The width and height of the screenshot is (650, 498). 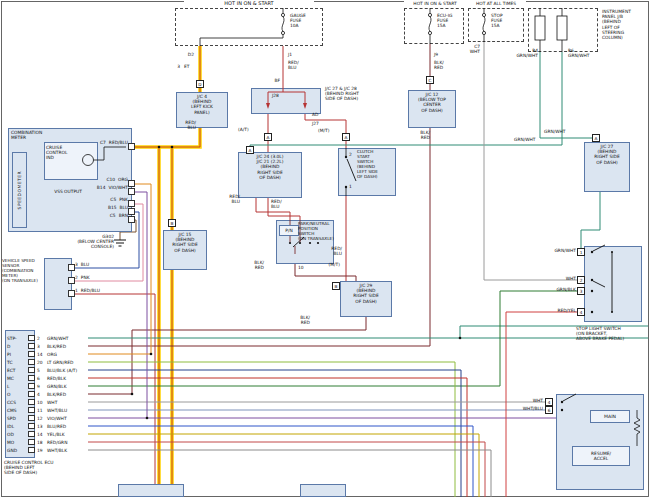 What do you see at coordinates (581, 280) in the screenshot?
I see `stop-pin2-number: 2` at bounding box center [581, 280].